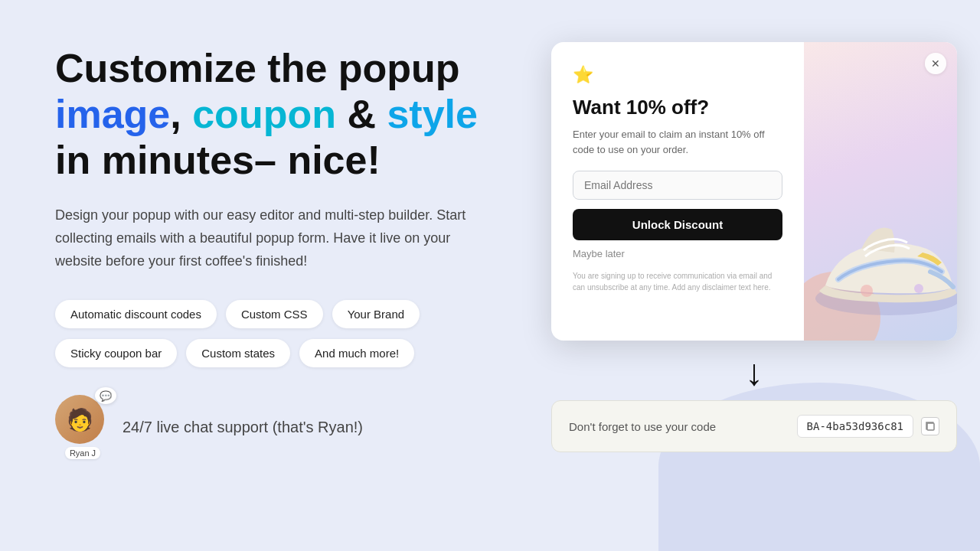 This screenshot has width=980, height=551. I want to click on popup-disclaimer: You are signing up to receive communicat…, so click(678, 282).